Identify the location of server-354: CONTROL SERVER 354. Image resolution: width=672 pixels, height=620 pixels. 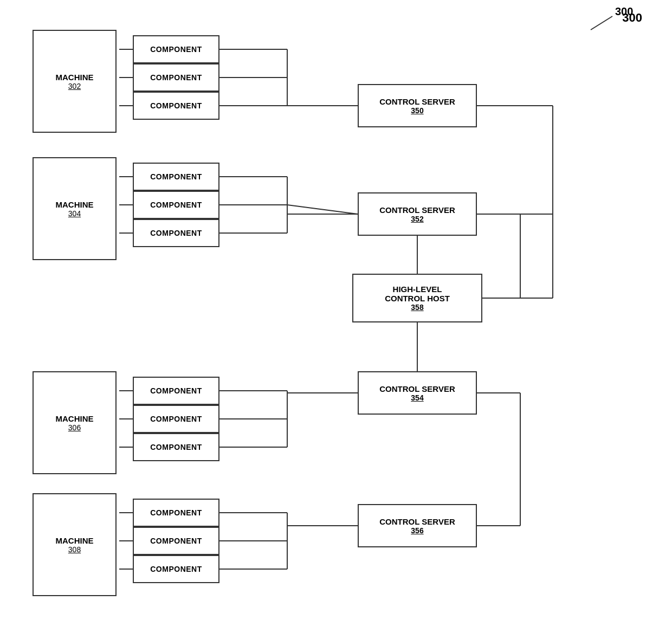
(417, 393).